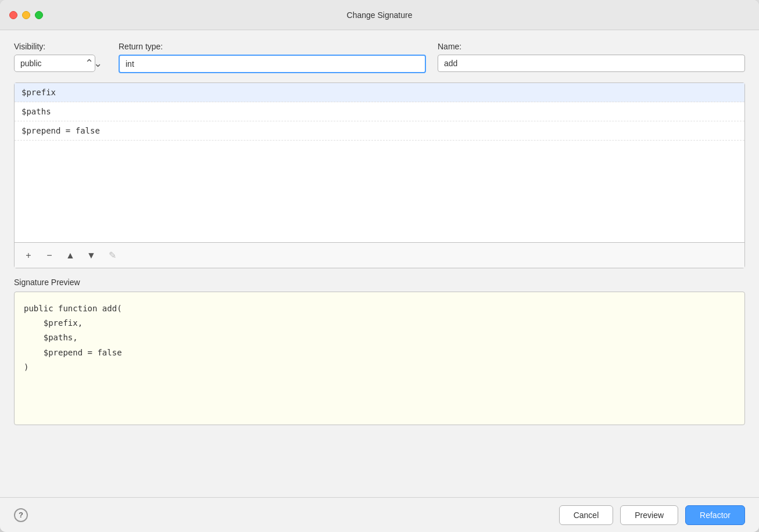  Describe the element at coordinates (592, 57) in the screenshot. I see `name-group: Name:` at that location.